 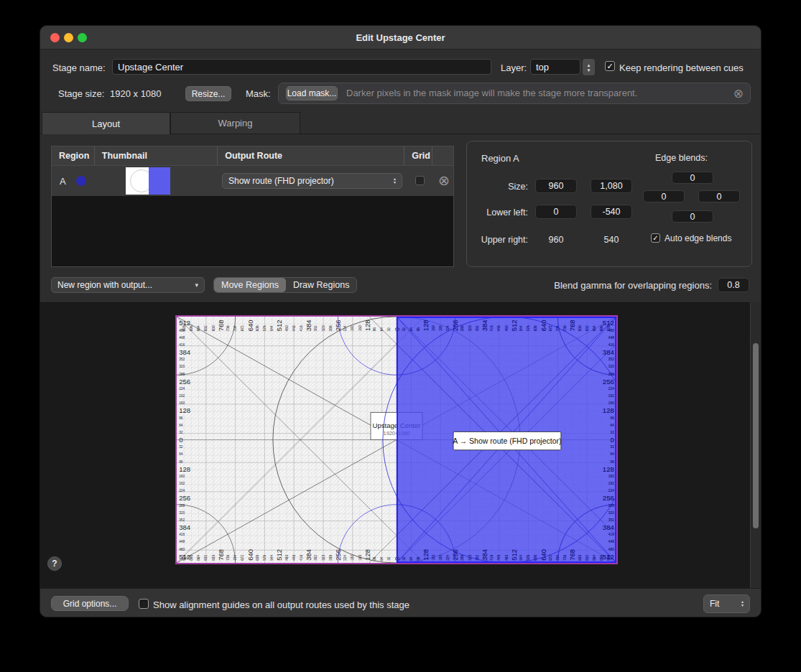 What do you see at coordinates (106, 123) in the screenshot?
I see `tab-layout: Layout` at bounding box center [106, 123].